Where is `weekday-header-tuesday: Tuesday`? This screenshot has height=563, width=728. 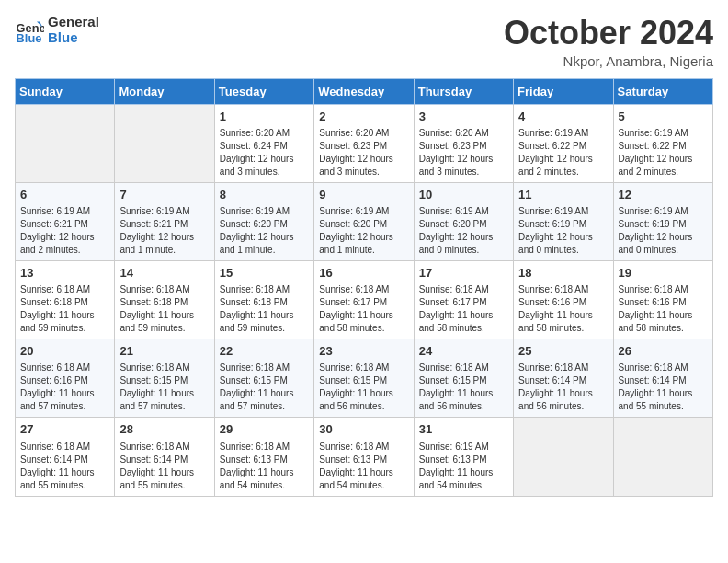
weekday-header-tuesday: Tuesday is located at coordinates (264, 91).